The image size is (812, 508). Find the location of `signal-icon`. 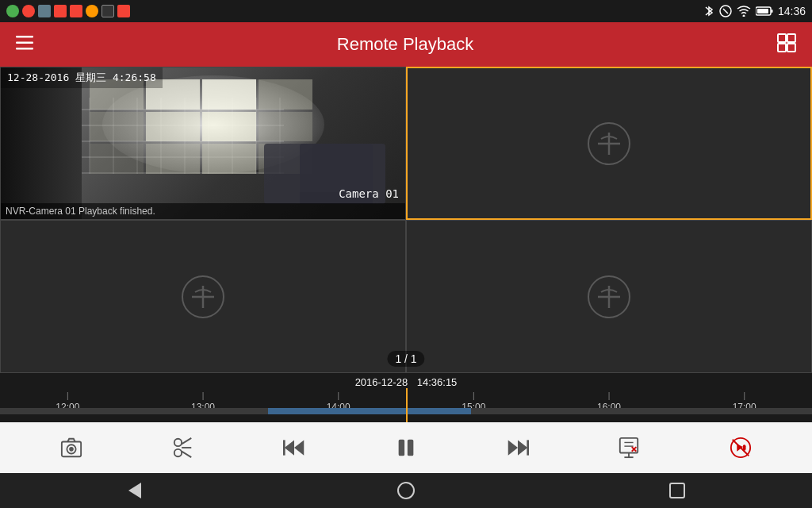

signal-icon is located at coordinates (726, 11).